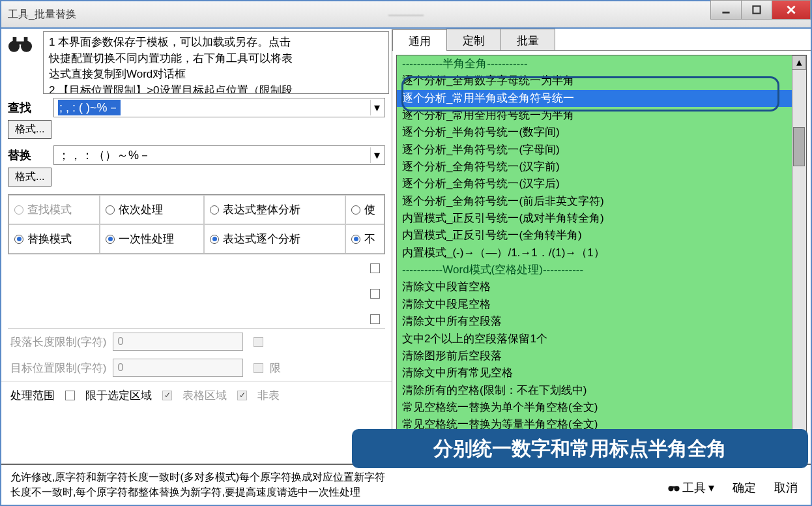 The width and height of the screenshot is (812, 506). What do you see at coordinates (420, 40) in the screenshot?
I see `tab-general: 通用` at bounding box center [420, 40].